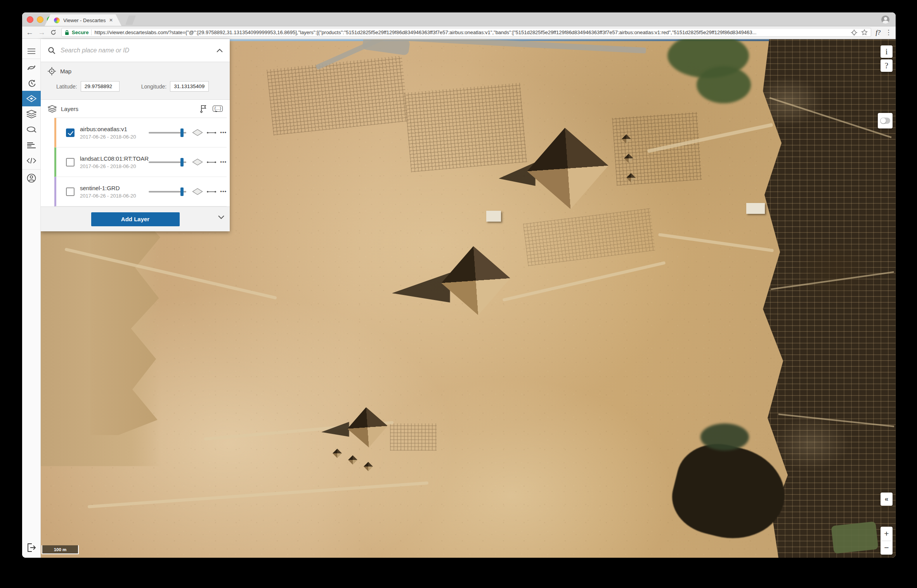 This screenshot has height=588, width=917. Describe the element at coordinates (31, 161) in the screenshot. I see `sidebar-item-code` at that location.